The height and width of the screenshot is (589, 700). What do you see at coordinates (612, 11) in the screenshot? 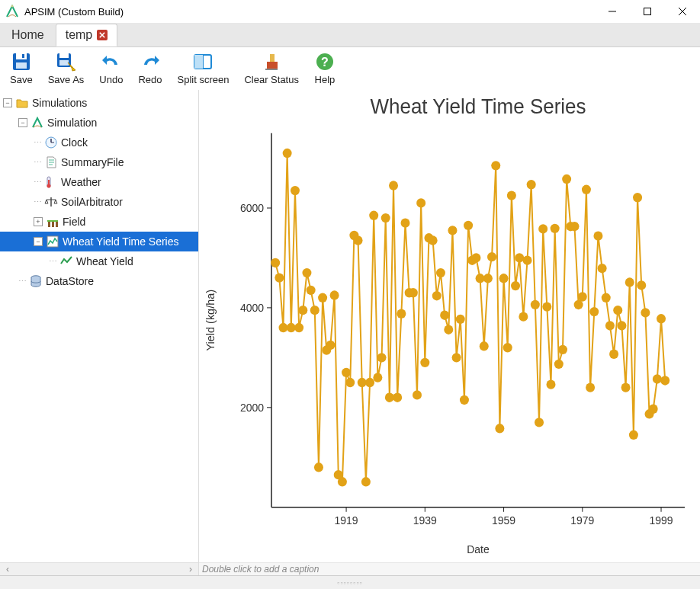
I see `minimize-button` at bounding box center [612, 11].